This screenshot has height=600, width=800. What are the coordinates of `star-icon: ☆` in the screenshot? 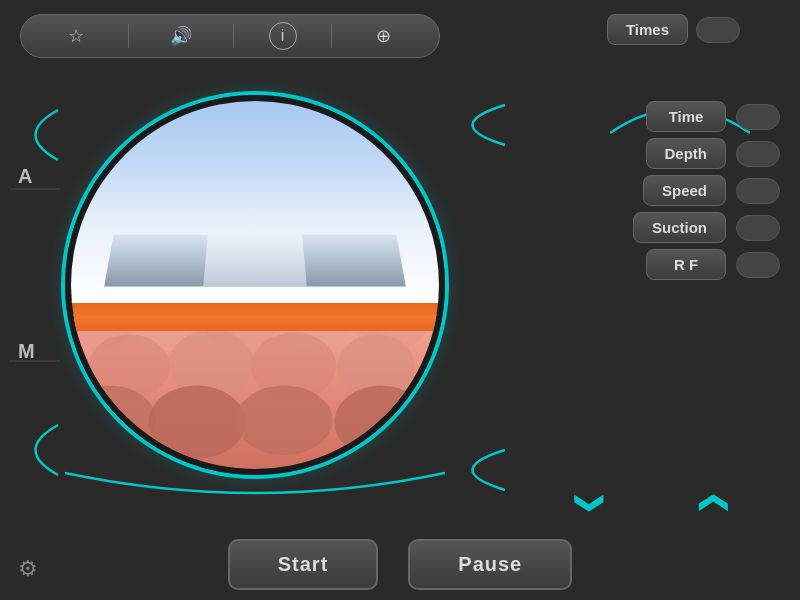 It's located at (76, 36).